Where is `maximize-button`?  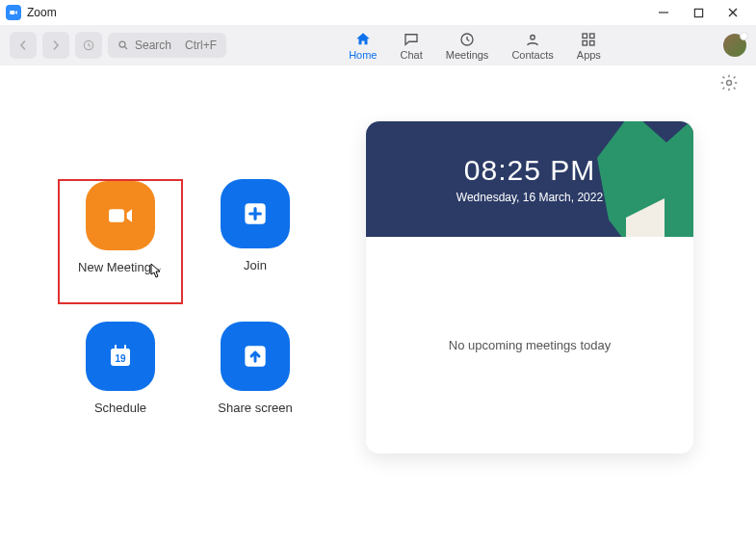 maximize-button is located at coordinates (698, 13).